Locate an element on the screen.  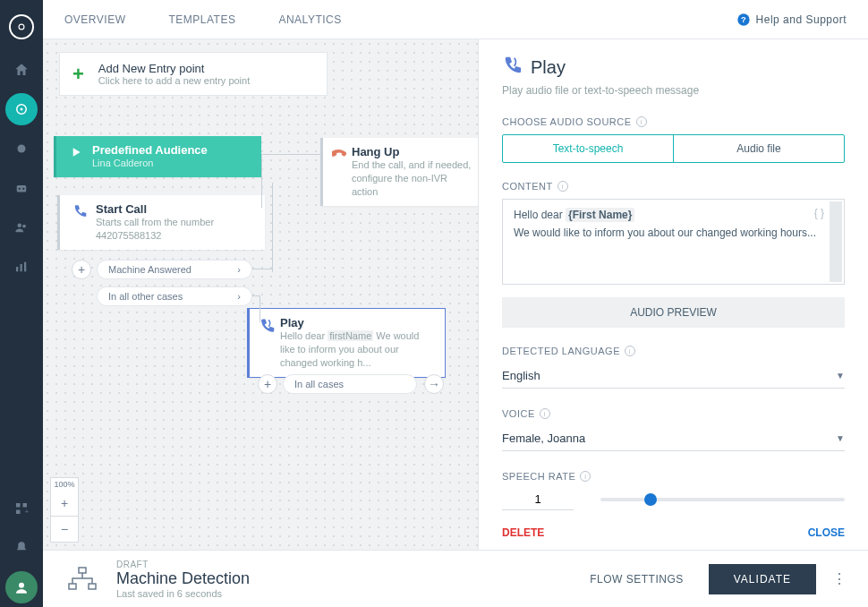
insert-variable-icon: { } is located at coordinates (820, 213).